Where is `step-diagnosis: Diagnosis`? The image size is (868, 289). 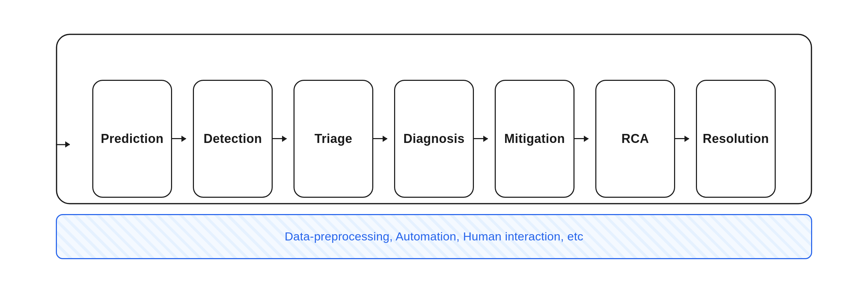 step-diagnosis: Diagnosis is located at coordinates (434, 139).